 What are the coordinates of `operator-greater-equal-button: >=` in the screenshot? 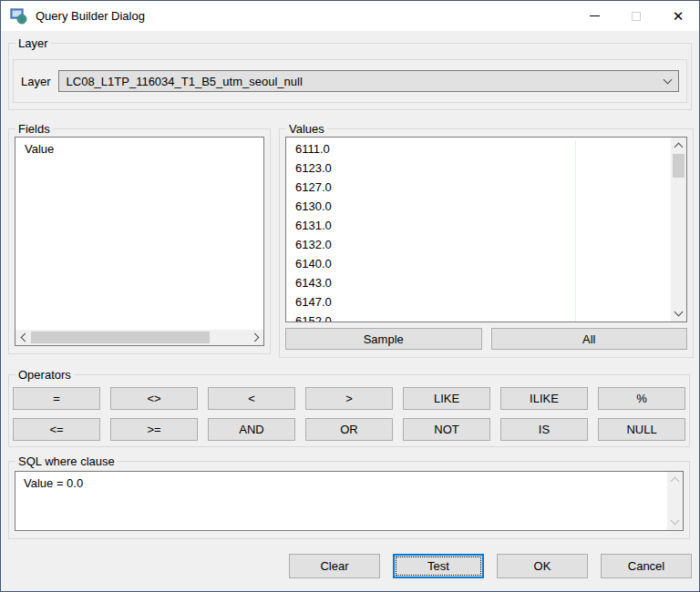 It's located at (154, 430).